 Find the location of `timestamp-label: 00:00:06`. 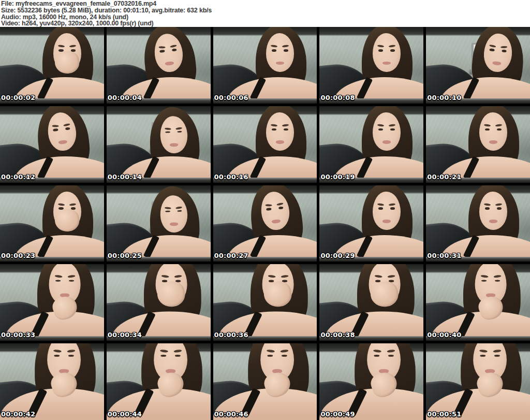

timestamp-label: 00:00:06 is located at coordinates (231, 97).